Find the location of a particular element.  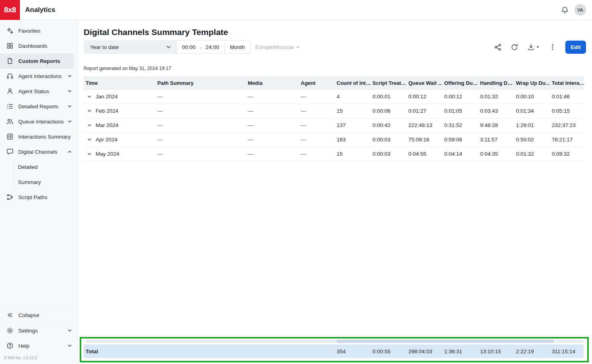

cell-time: Mar 2024 is located at coordinates (107, 125).